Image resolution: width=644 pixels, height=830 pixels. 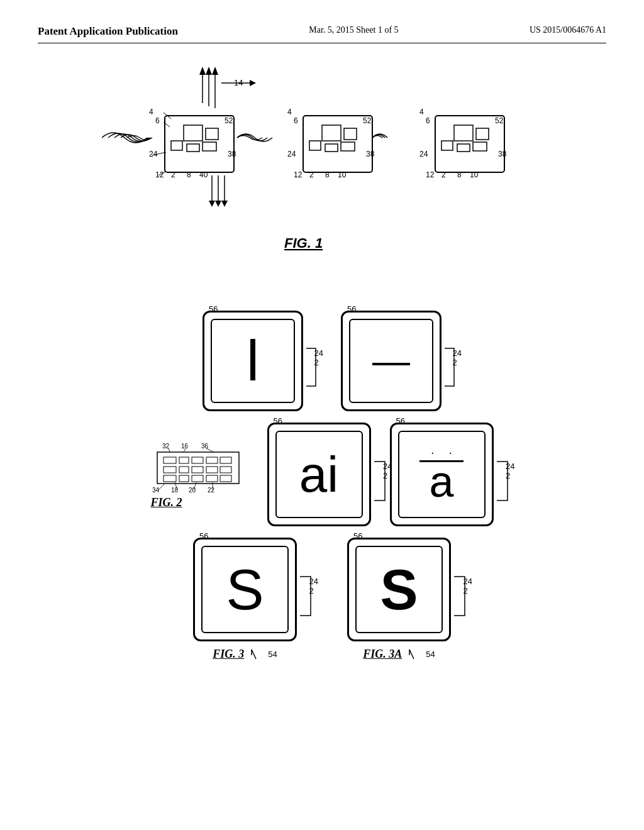 What do you see at coordinates (228, 654) in the screenshot?
I see `fig3-label: FIG. 3` at bounding box center [228, 654].